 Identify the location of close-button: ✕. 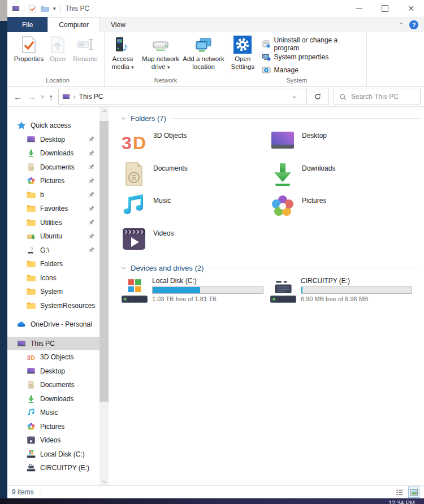
(411, 8).